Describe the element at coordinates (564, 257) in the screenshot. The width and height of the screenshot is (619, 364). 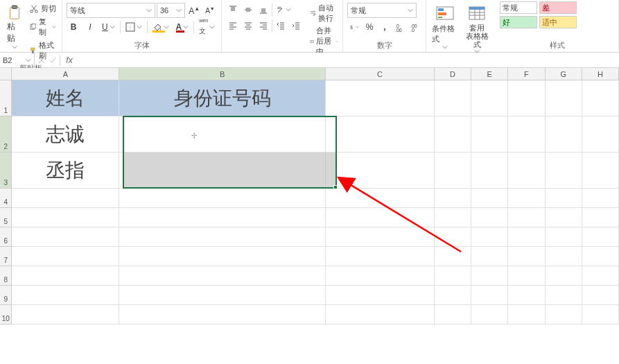
I see `cell-G7` at that location.